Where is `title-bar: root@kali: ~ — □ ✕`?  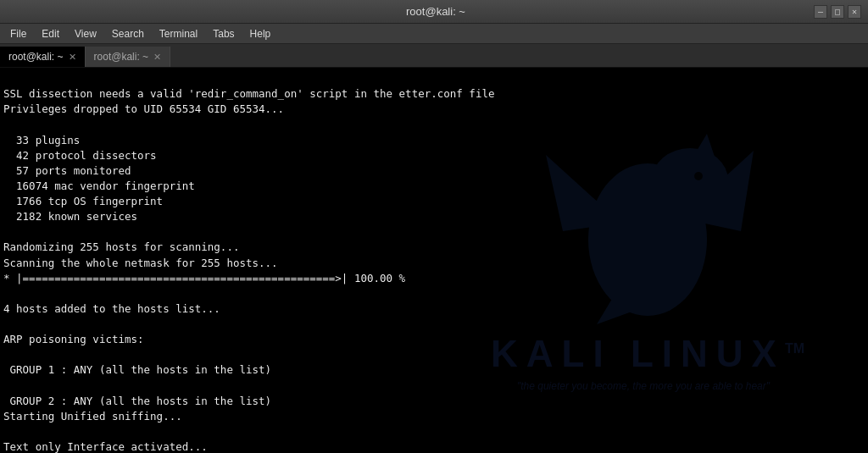 title-bar: root@kali: ~ — □ ✕ is located at coordinates (434, 12).